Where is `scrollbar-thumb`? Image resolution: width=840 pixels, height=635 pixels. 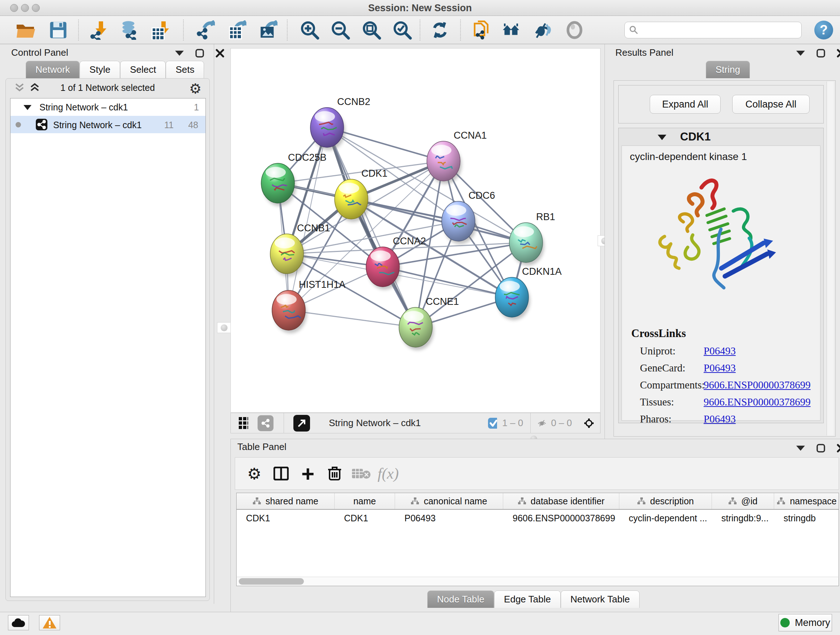
scrollbar-thumb is located at coordinates (271, 581).